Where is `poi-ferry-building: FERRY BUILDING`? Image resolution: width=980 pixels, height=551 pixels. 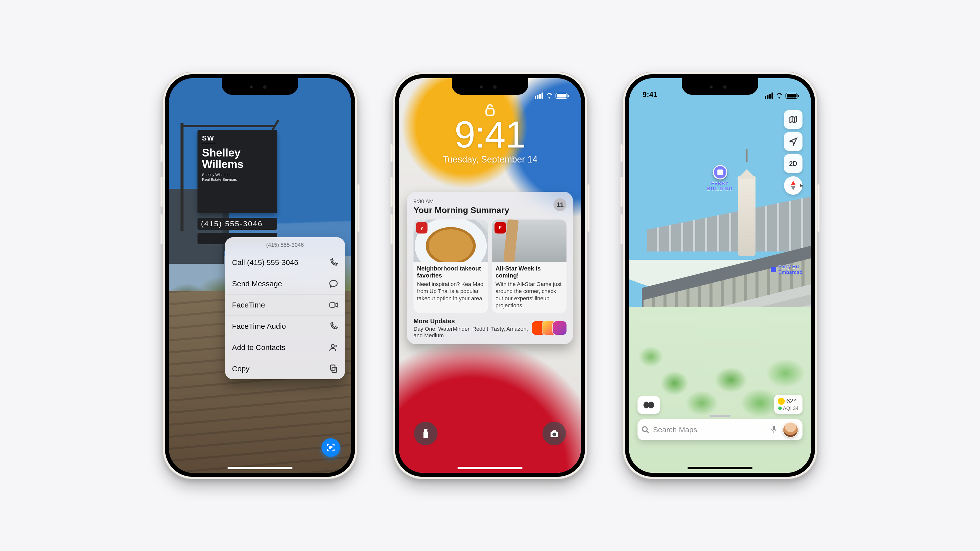
poi-ferry-building: FERRY BUILDING is located at coordinates (720, 178).